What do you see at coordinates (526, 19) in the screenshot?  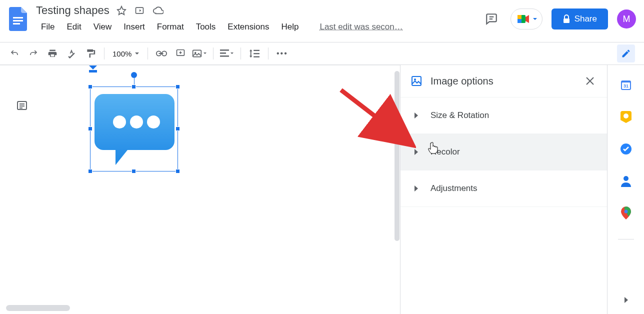 I see `meet-button` at bounding box center [526, 19].